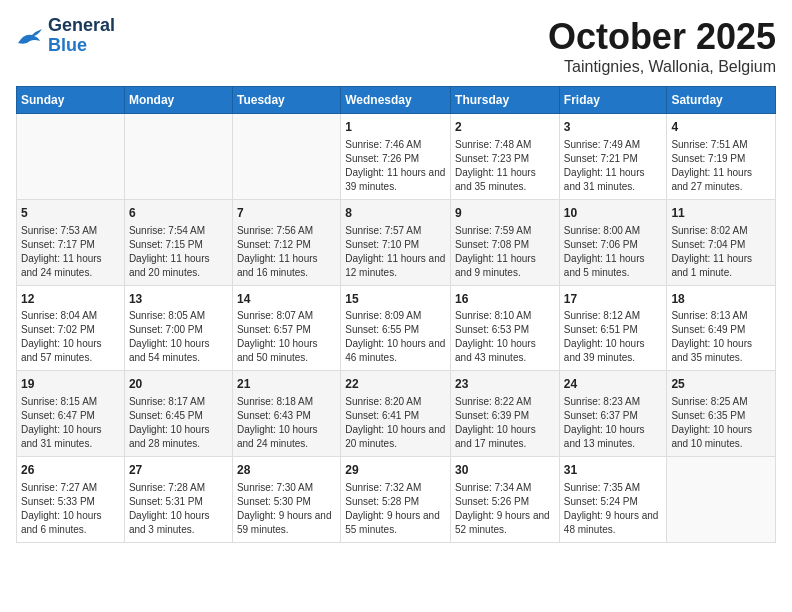 The width and height of the screenshot is (792, 612). Describe the element at coordinates (396, 500) in the screenshot. I see `calendar-cell: 29Sunrise: 7:32 AM Sunset: 5:28 PM Dayli…` at that location.